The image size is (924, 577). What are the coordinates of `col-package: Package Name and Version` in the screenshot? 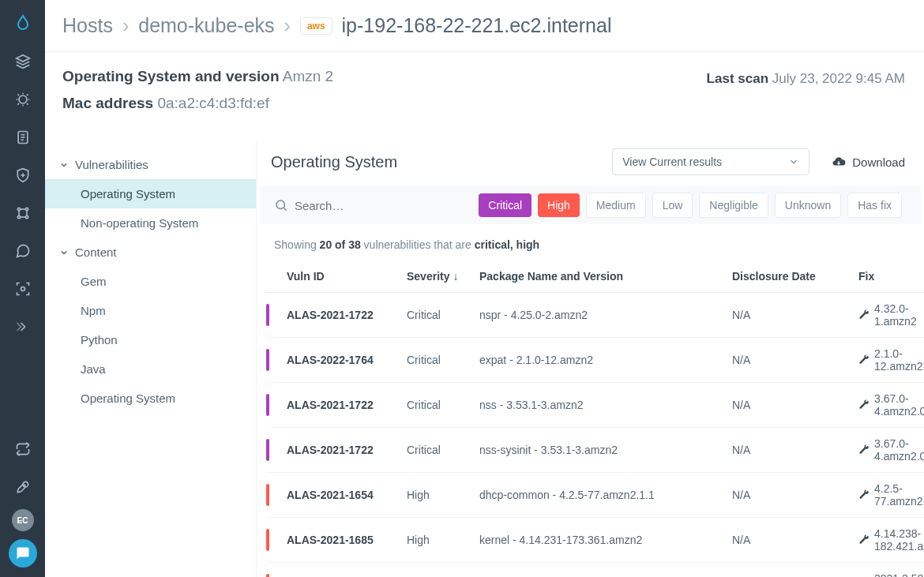 It's located at (602, 276).